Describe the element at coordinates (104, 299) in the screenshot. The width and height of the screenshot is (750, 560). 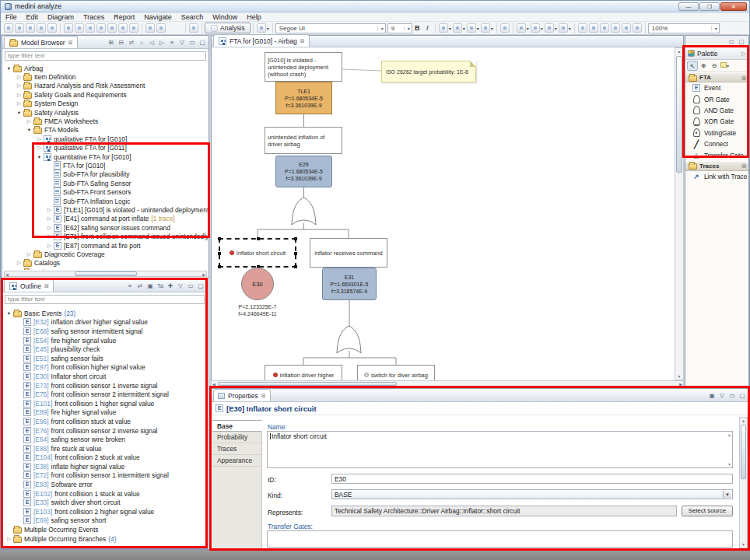
I see `outline-filter-input: type filter text` at that location.